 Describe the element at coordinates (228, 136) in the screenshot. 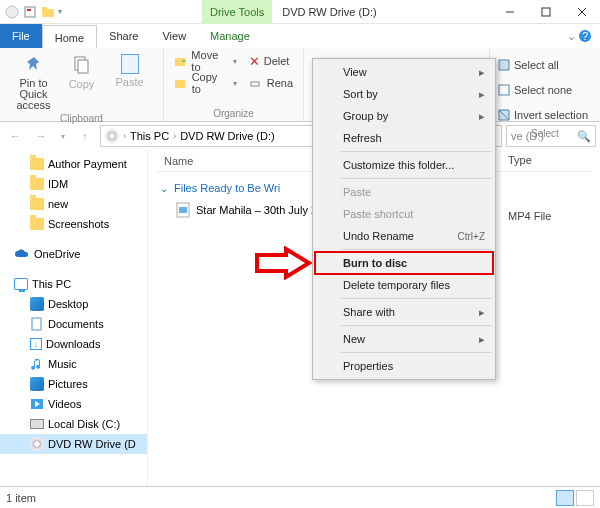

I see `breadcrumb-drive: DVD RW Drive (D:)` at that location.